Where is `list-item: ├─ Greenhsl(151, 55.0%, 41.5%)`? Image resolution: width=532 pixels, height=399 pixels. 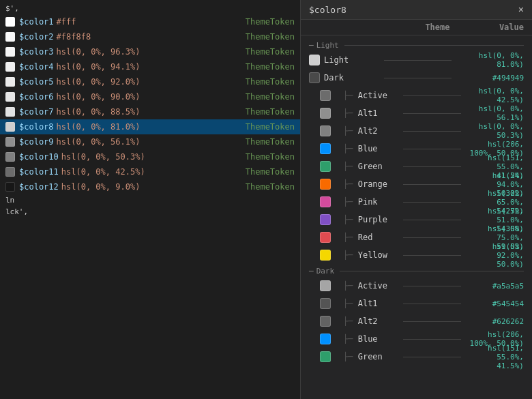
list-item: ├─ Greenhsl(151, 55.0%, 41.5%) is located at coordinates (416, 357).